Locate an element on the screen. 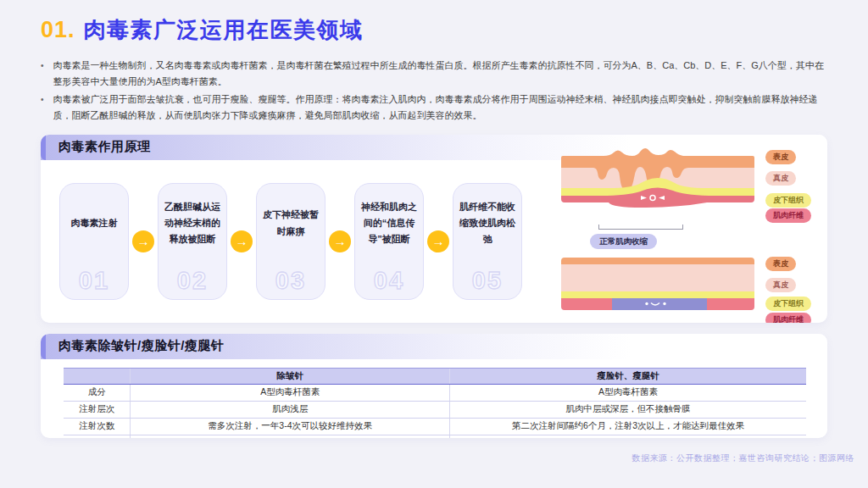 The width and height of the screenshot is (868, 488). table-header-row: 除皱针 瘦脸针、瘦腿针 is located at coordinates (435, 376).